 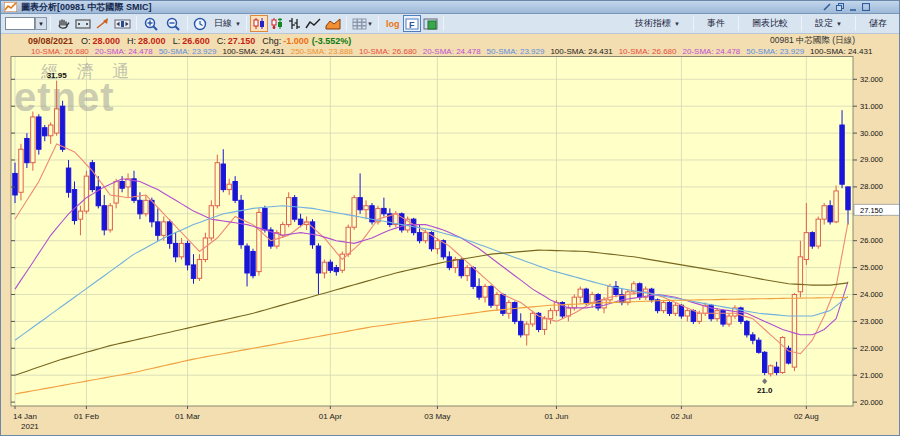 I want to click on frame-f-icon: F, so click(x=412, y=24).